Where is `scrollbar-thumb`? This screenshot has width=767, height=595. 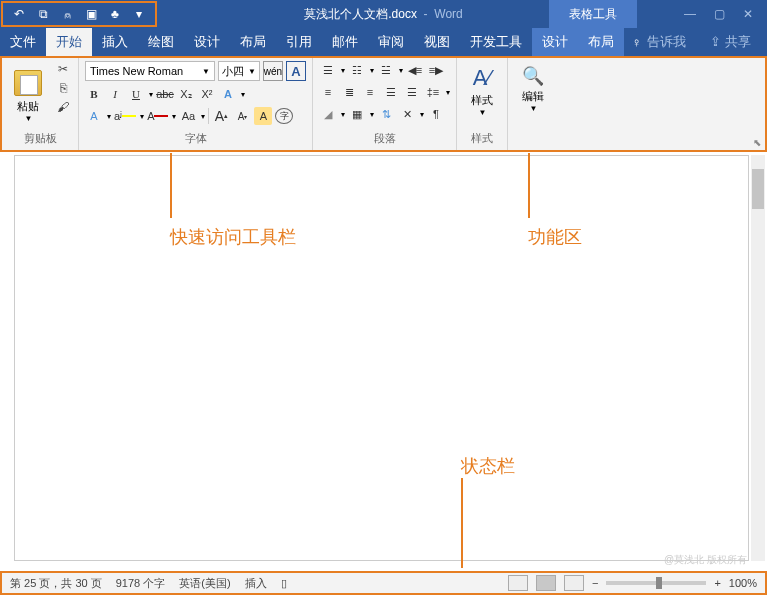
scrollbar-thumb is located at coordinates (758, 189).